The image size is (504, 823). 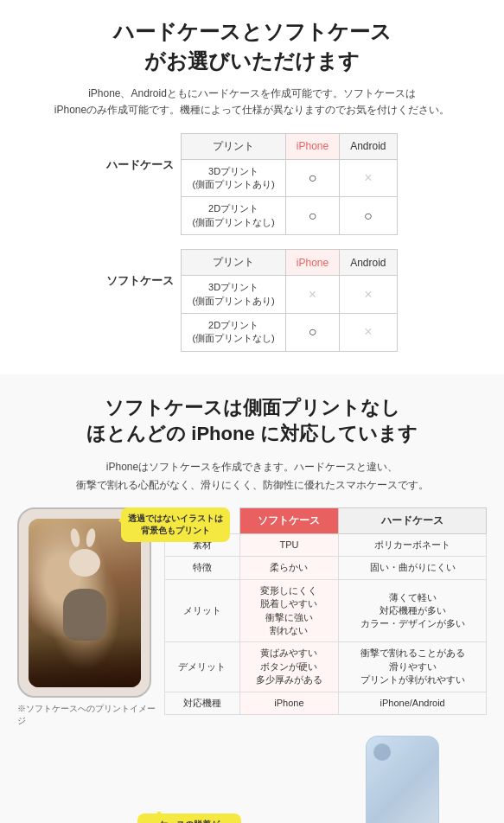 What do you see at coordinates (289, 332) in the screenshot?
I see `soft-row-2d: 2Dプリント(側面プリントなし) ○ ×` at bounding box center [289, 332].